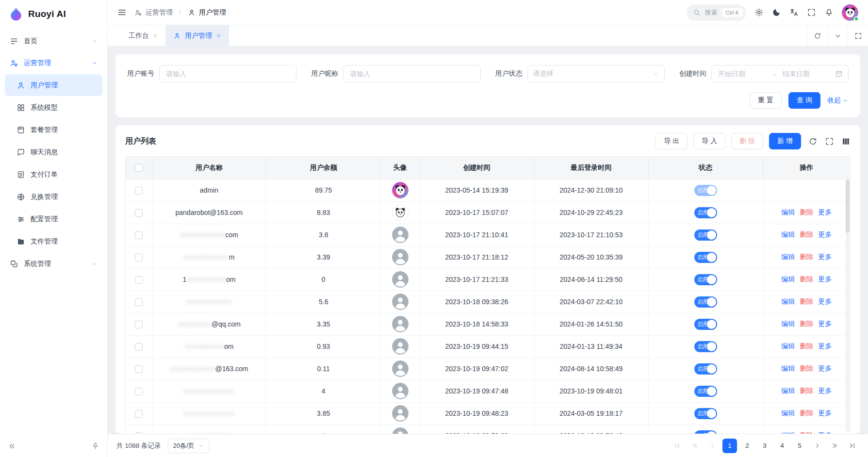  I want to click on add-button: 新 增, so click(785, 141).